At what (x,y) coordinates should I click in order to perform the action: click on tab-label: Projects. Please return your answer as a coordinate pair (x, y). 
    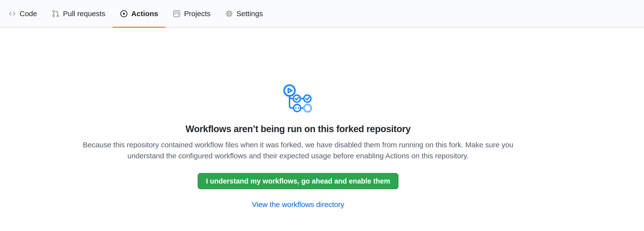
    Looking at the image, I should click on (197, 14).